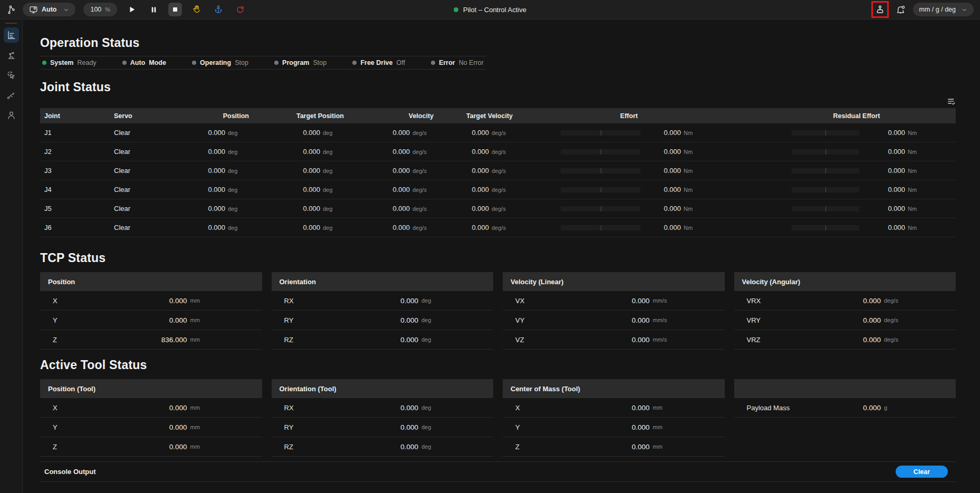  I want to click on status-card: Payload Mass0.000g, so click(845, 418).